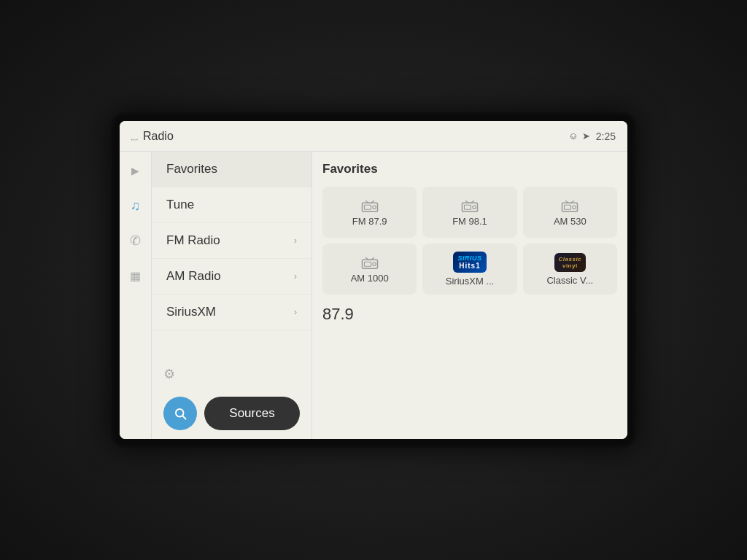 The width and height of the screenshot is (747, 560). What do you see at coordinates (134, 136) in the screenshot?
I see `radio-home-icon: ⎵` at bounding box center [134, 136].